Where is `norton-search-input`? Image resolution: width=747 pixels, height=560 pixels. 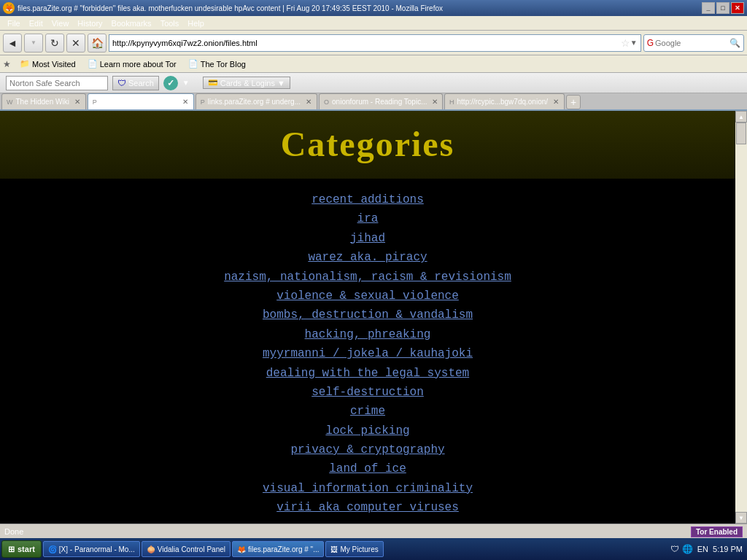 norton-search-input is located at coordinates (57, 83).